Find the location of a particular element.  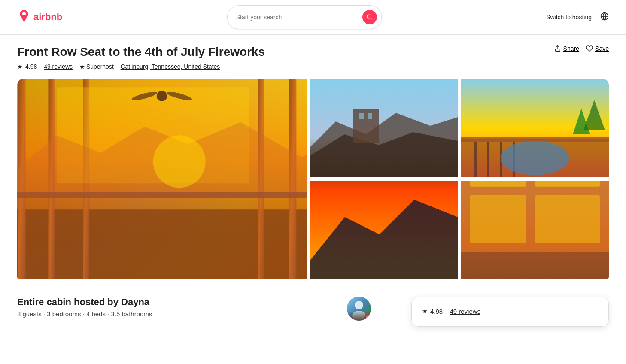

switch-to-hosting-link: Switch to hosting is located at coordinates (569, 17).